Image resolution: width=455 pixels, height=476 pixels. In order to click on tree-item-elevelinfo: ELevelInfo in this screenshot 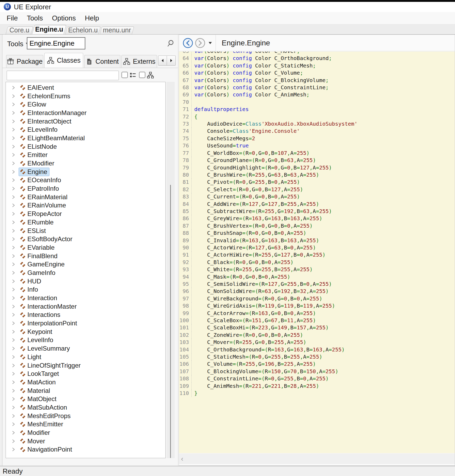, I will do `click(86, 130)`.